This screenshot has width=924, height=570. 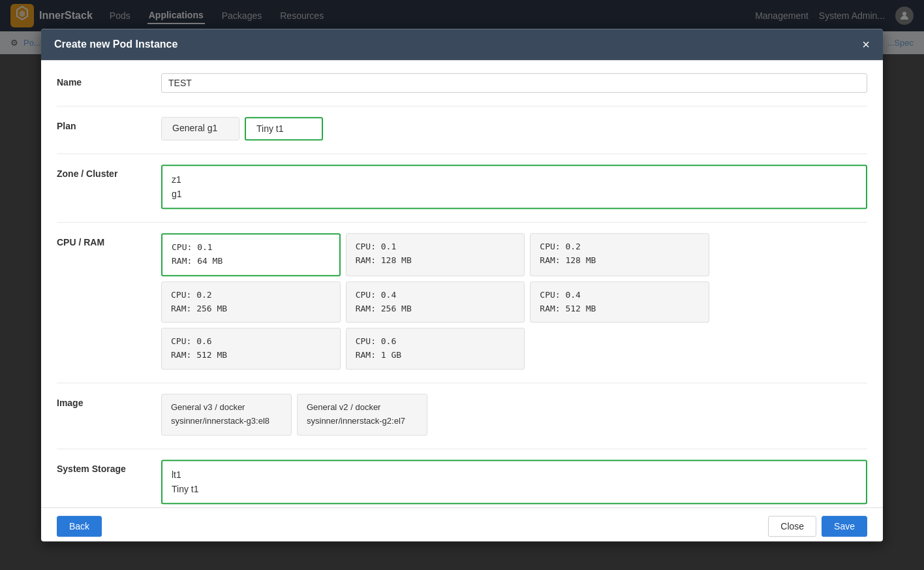 I want to click on modal-title: Create new Pod Instance, so click(x=116, y=44).